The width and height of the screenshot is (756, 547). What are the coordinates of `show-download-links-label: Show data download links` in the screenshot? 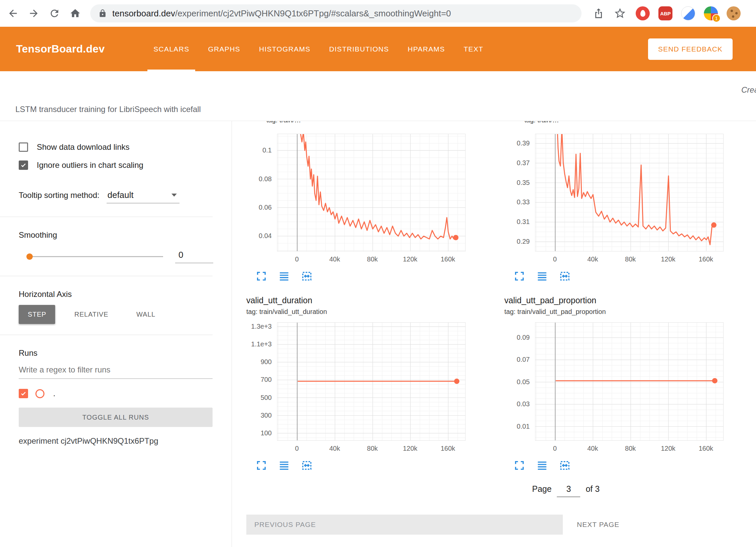 It's located at (83, 147).